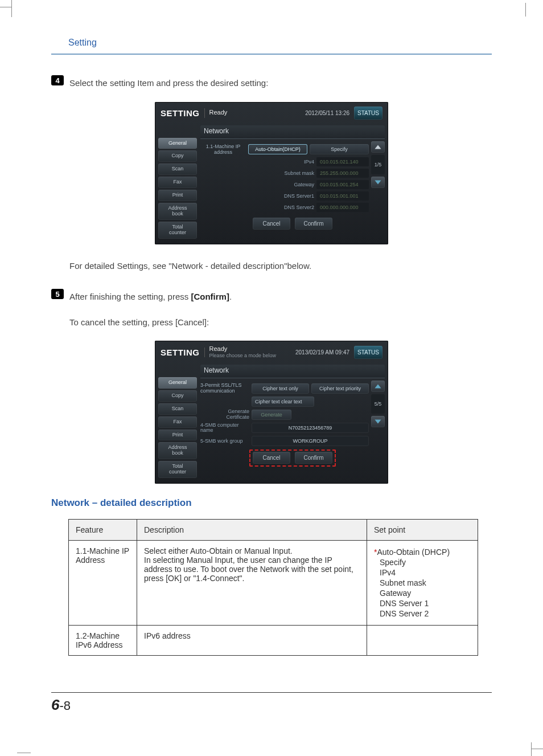 Image resolution: width=543 pixels, height=756 pixels. Describe the element at coordinates (425, 614) in the screenshot. I see `sp-dns2: DNS Server 2` at that location.